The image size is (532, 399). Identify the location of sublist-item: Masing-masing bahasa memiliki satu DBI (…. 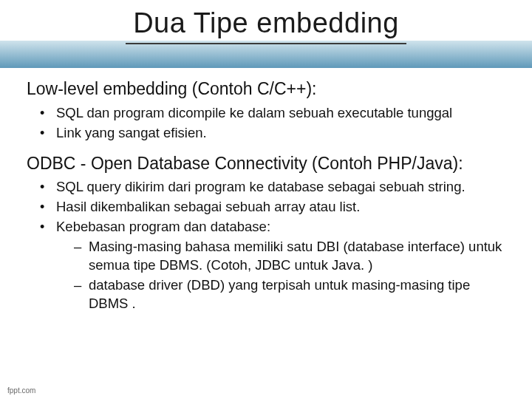
(290, 256).